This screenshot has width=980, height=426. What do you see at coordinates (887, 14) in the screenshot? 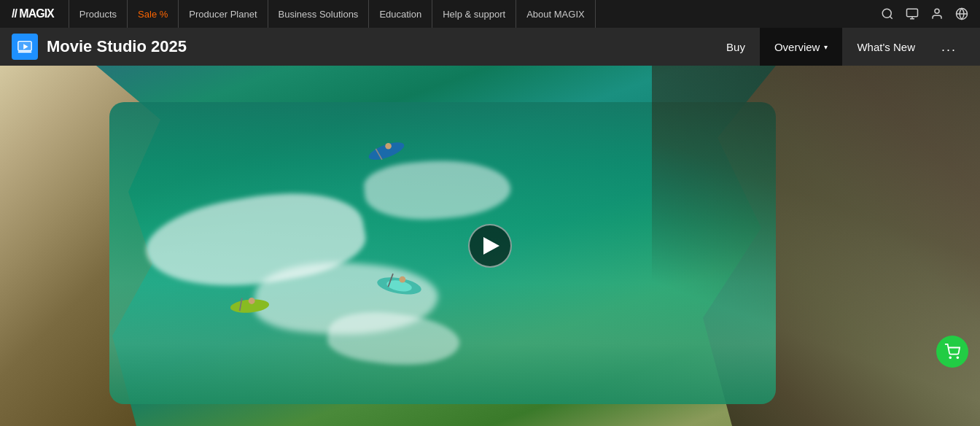
I see `search-icon` at bounding box center [887, 14].